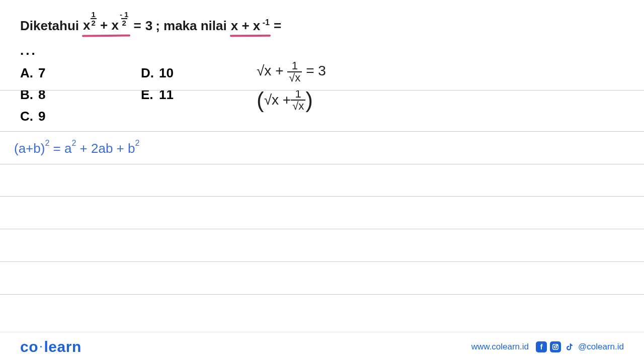  I want to click on option-b-value: 8, so click(42, 95).